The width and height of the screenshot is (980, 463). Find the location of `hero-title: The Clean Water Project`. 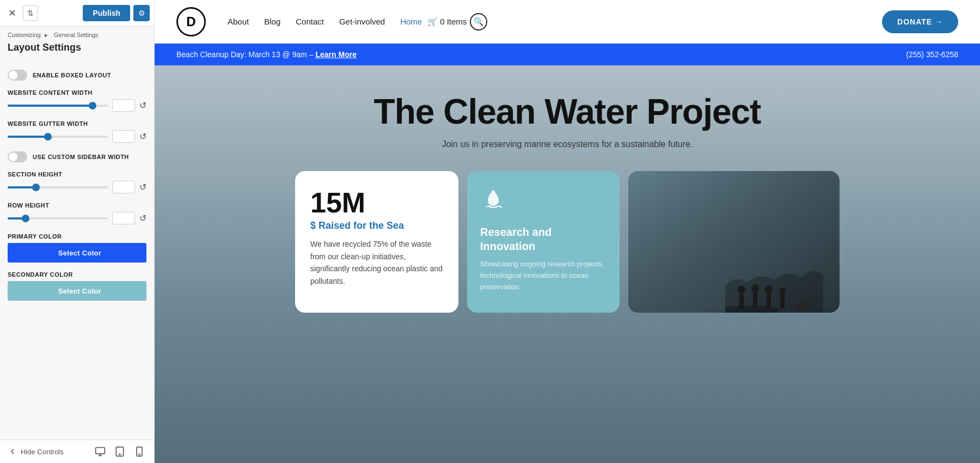

hero-title: The Clean Water Project is located at coordinates (567, 112).